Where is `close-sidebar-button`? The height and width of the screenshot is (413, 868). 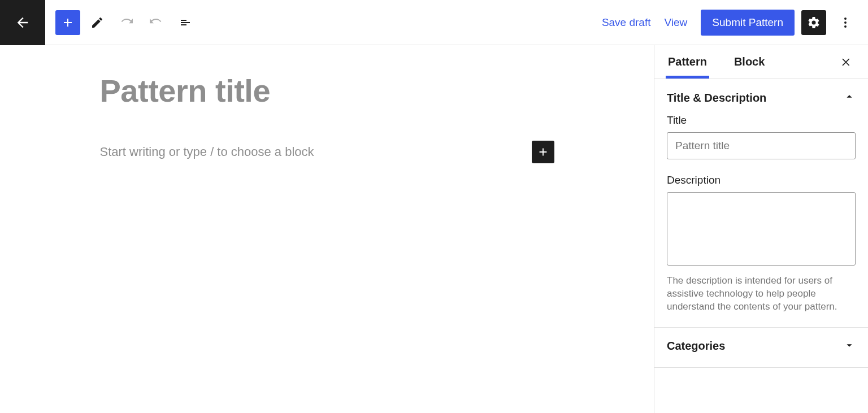 close-sidebar-button is located at coordinates (847, 62).